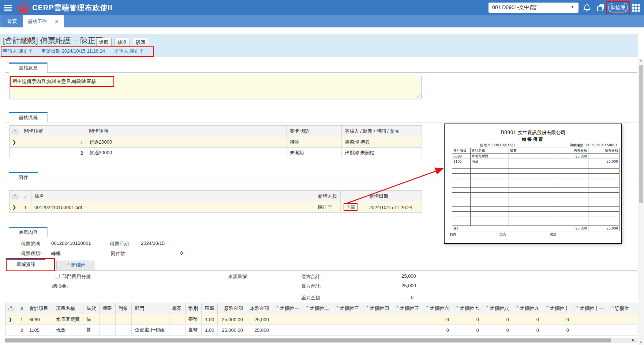 The width and height of the screenshot is (644, 345). Describe the element at coordinates (141, 42) in the screenshot. I see `reject-button: 駁回` at that location.